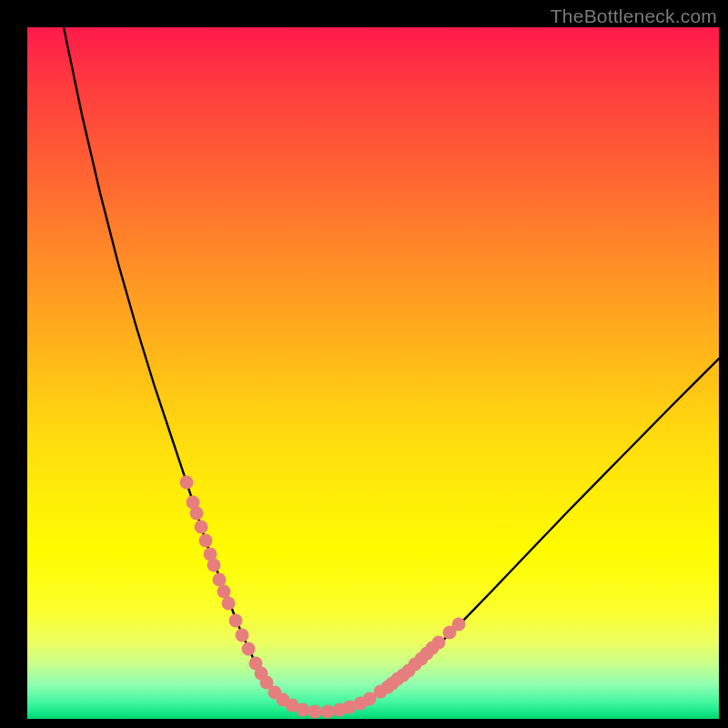 This screenshot has height=728, width=728. I want to click on watermark-text: TheBottleneck.com, so click(633, 16).